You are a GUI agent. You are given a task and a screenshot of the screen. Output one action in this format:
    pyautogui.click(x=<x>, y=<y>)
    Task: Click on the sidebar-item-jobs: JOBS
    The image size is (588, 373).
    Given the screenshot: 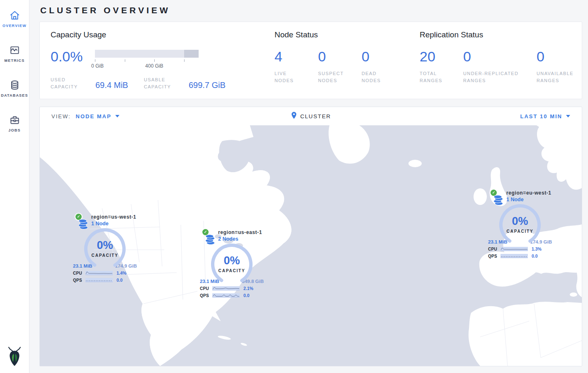 What is the action you would take?
    pyautogui.click(x=15, y=123)
    